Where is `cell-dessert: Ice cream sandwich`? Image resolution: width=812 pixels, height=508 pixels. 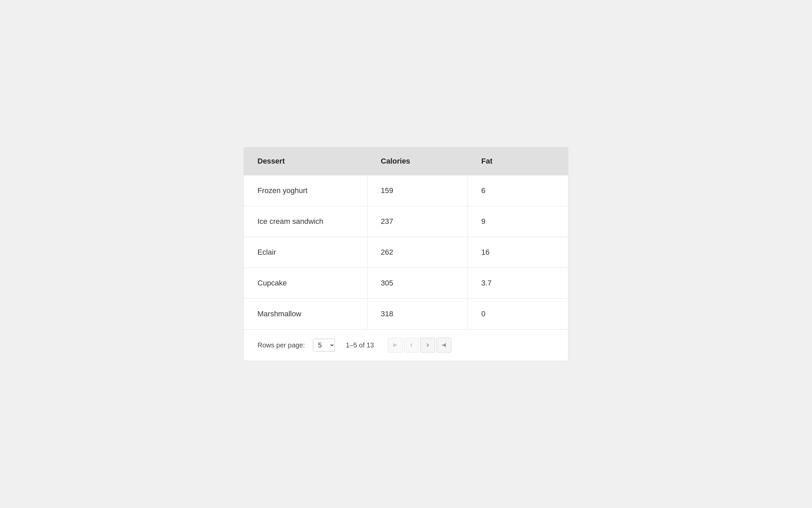
cell-dessert: Ice cream sandwich is located at coordinates (306, 221).